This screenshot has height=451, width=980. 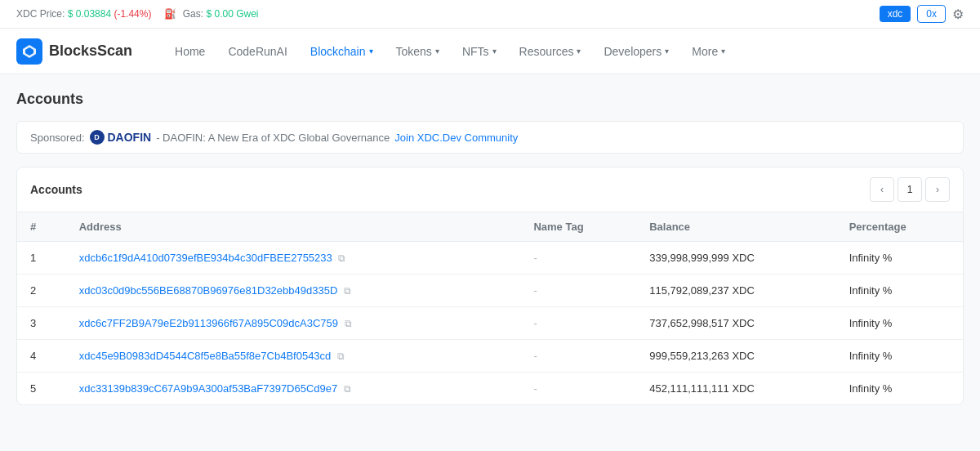 What do you see at coordinates (418, 51) in the screenshot?
I see `nav-tokens: Tokens ▾` at bounding box center [418, 51].